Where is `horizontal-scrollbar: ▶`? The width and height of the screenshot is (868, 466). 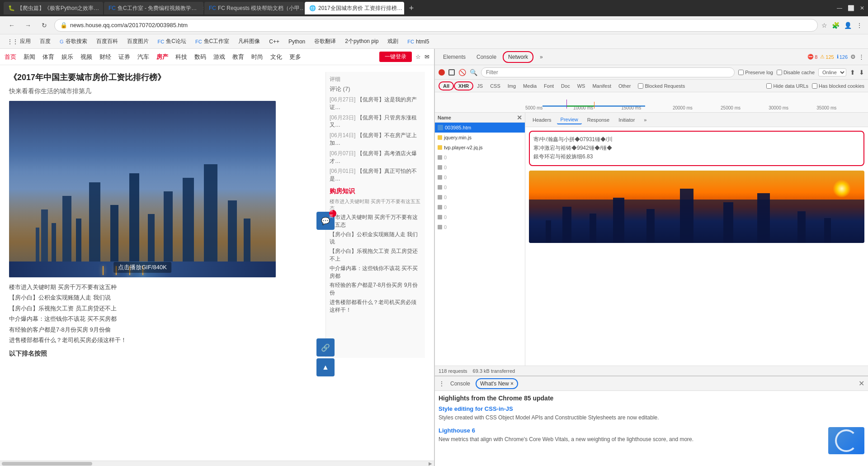 horizontal-scrollbar: ▶ is located at coordinates (217, 463).